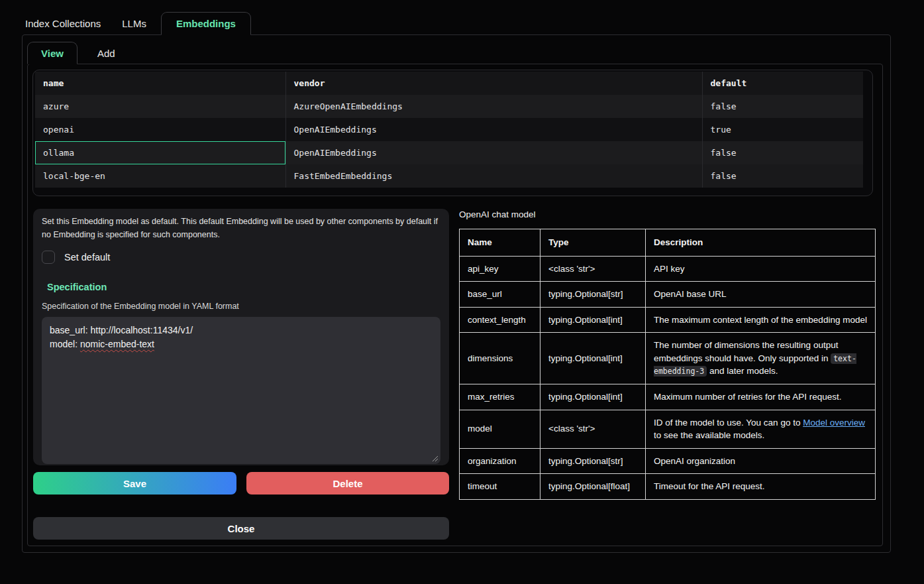 The height and width of the screenshot is (584, 924). What do you see at coordinates (241, 345) in the screenshot?
I see `yaml-line-2: model: nomic-embed-text` at bounding box center [241, 345].